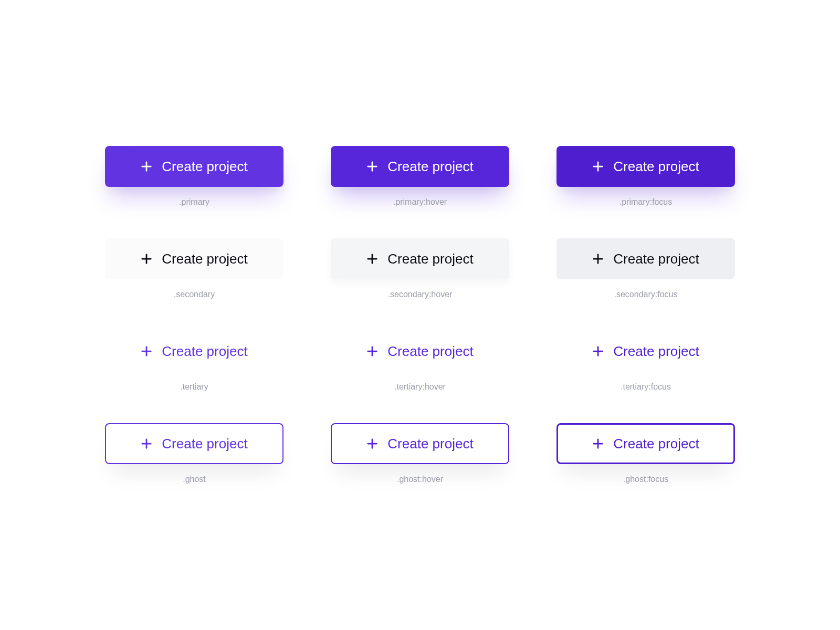 This screenshot has width=840, height=630. I want to click on caption-primary-focus: .primary:focus, so click(646, 202).